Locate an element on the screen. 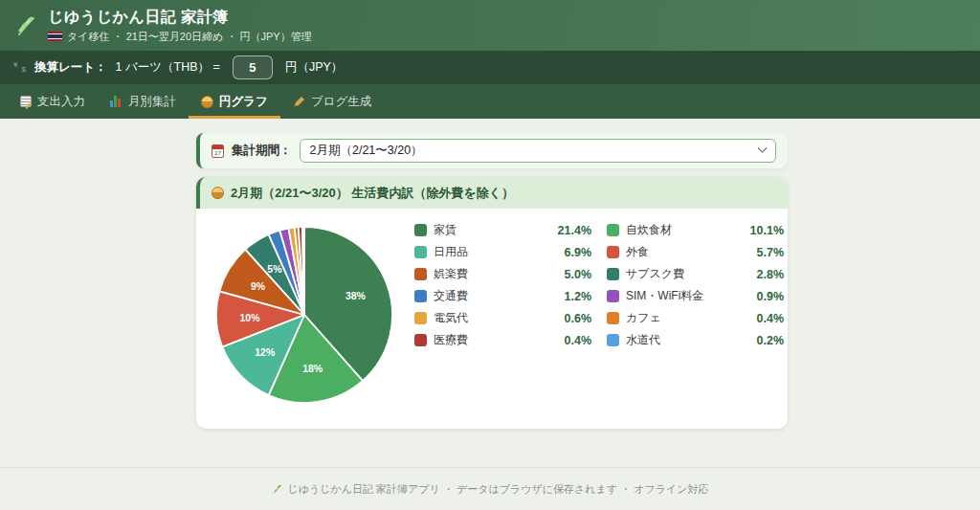 This screenshot has width=980, height=510. legend-percent: 0.9% is located at coordinates (771, 297).